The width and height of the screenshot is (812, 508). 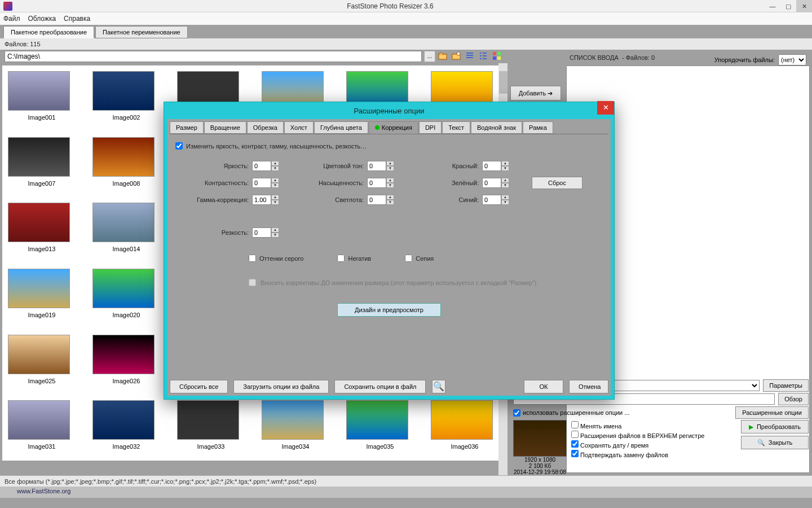 What do you see at coordinates (275, 168) in the screenshot?
I see `spin-down-icon: ▼` at bounding box center [275, 168].